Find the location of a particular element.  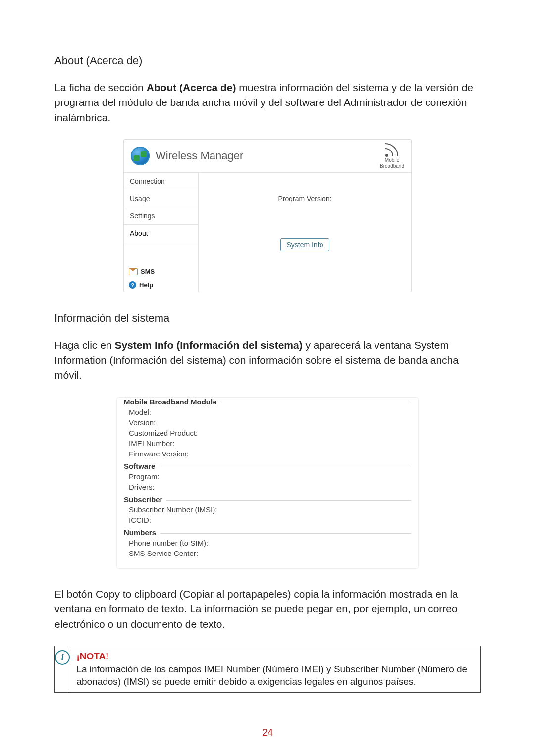

page-number: 24 is located at coordinates (268, 733).